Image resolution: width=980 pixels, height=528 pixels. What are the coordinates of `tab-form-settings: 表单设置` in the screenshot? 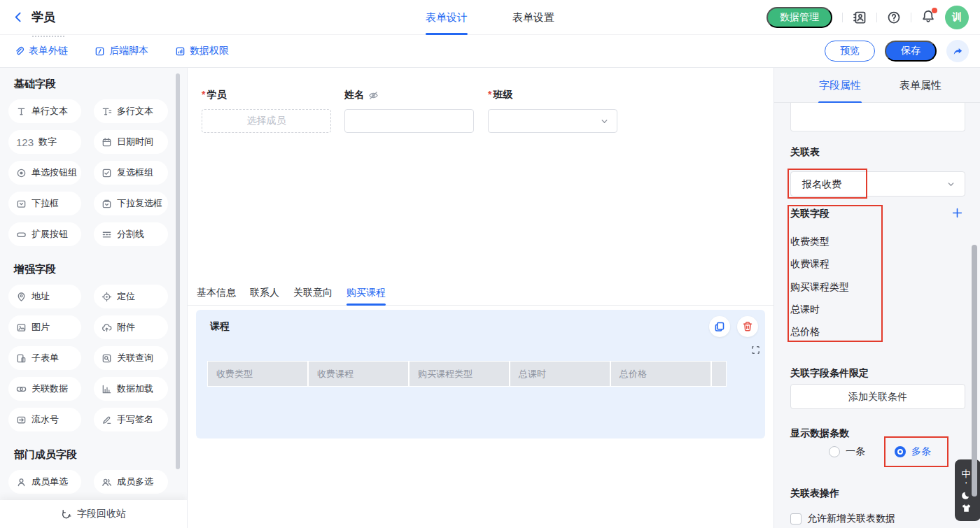 It's located at (533, 17).